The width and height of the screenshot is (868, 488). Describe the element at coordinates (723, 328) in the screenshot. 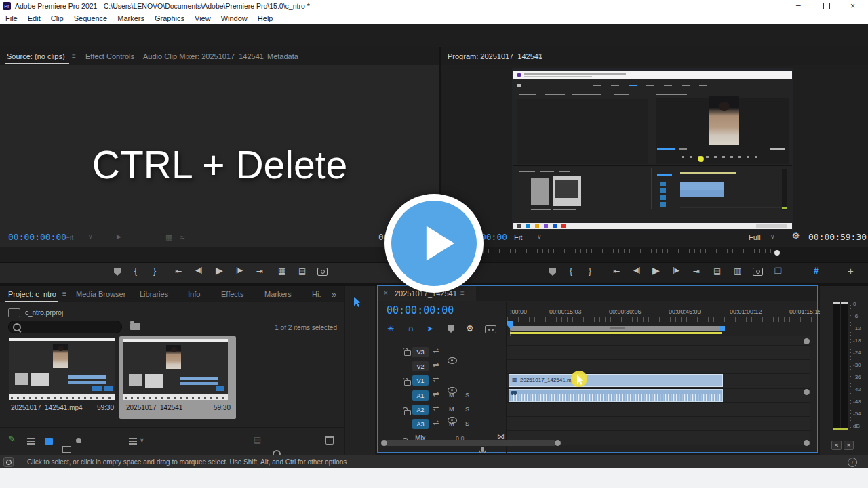

I see `work-area-handle` at that location.